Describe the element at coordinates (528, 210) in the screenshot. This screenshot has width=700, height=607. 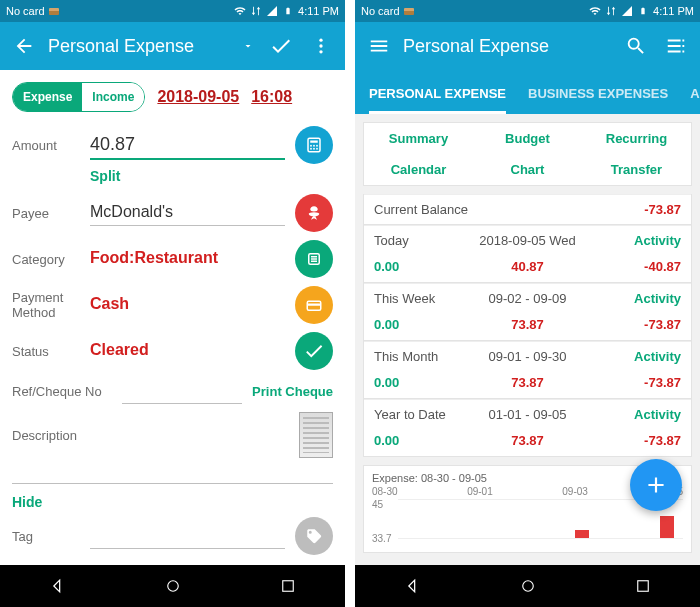
I see `balance-card: Current Balance -73.87` at that location.